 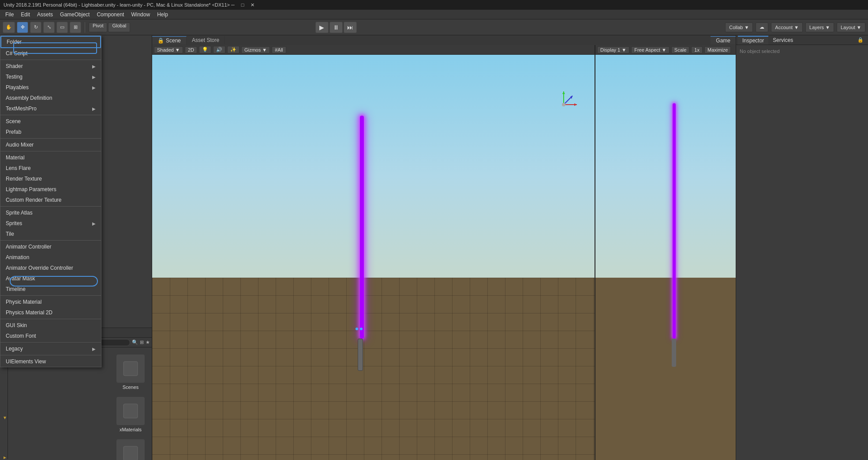 I want to click on dropdown-prefab: Prefab, so click(x=51, y=132).